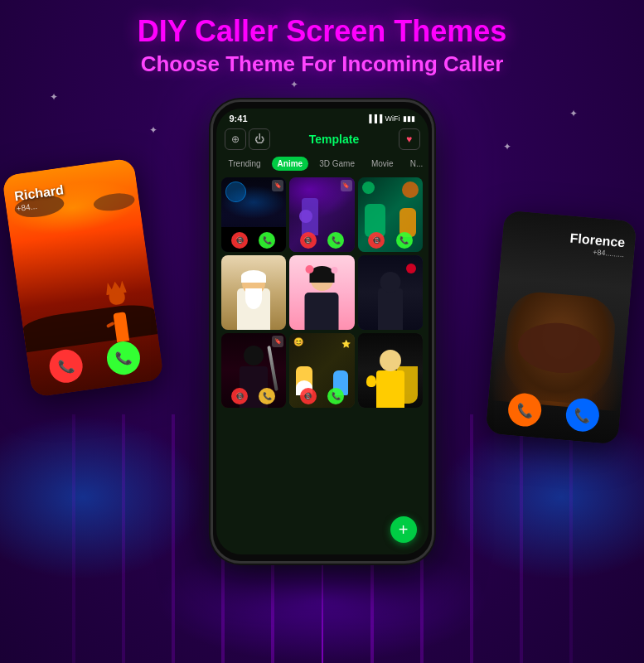 The image size is (644, 663). Describe the element at coordinates (404, 530) in the screenshot. I see `add-fab-button: +` at that location.